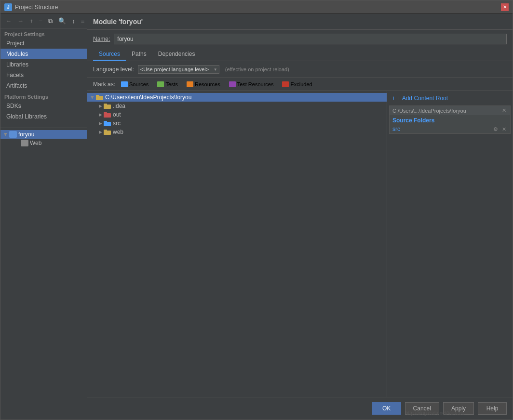 This screenshot has height=420, width=513. I want to click on add-icon: +, so click(393, 98).